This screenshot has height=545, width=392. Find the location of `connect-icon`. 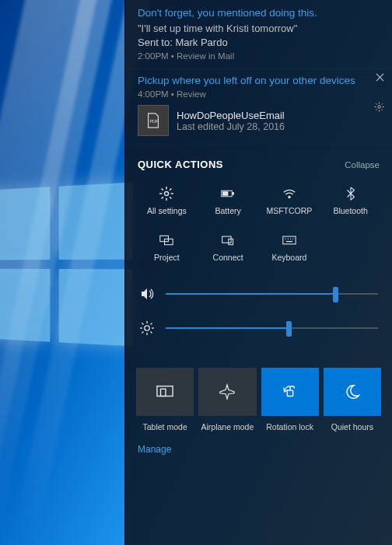

connect-icon is located at coordinates (229, 240).